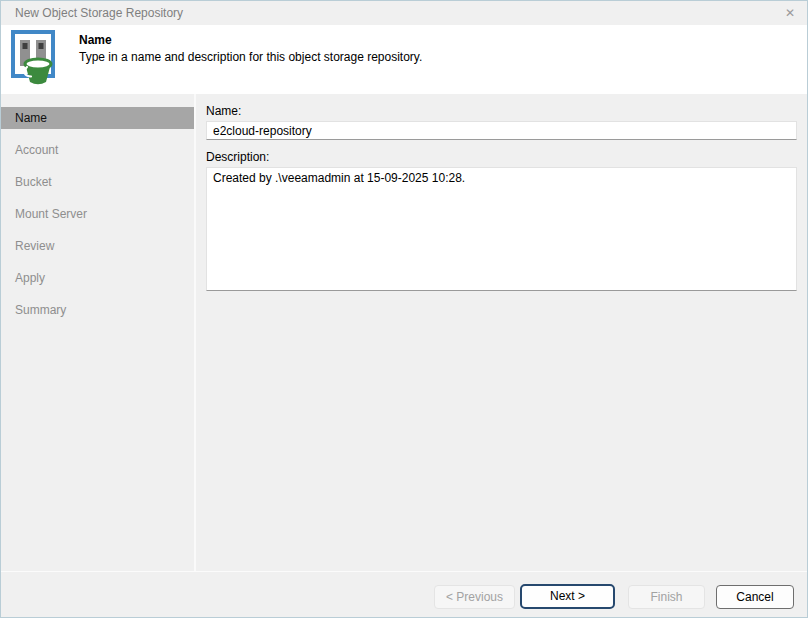 This screenshot has width=808, height=618. Describe the element at coordinates (474, 597) in the screenshot. I see `previous-button: < Previous` at that location.